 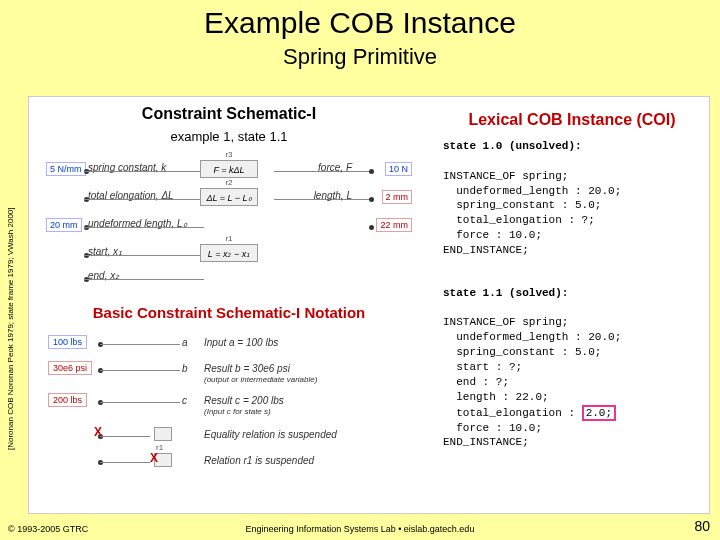 What do you see at coordinates (360, 529) in the screenshot?
I see `footer-org: Engineering Information Systems Lab • ei…` at bounding box center [360, 529].